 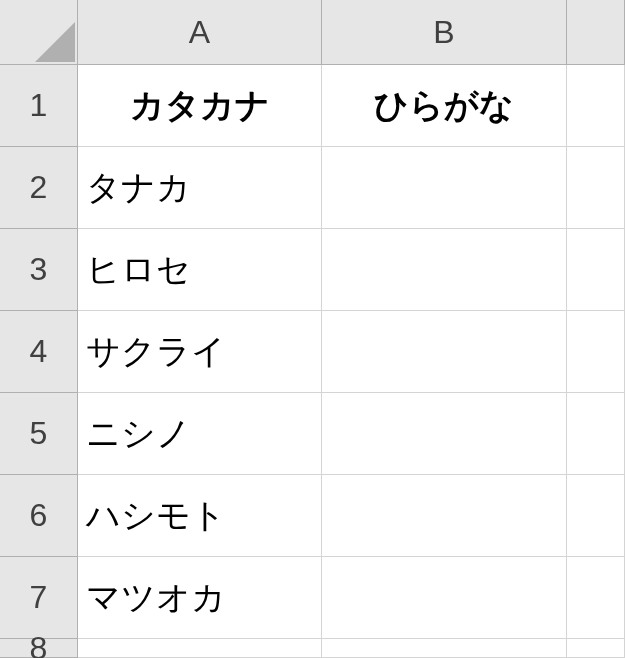 What do you see at coordinates (444, 270) in the screenshot?
I see `cell-B3` at bounding box center [444, 270].